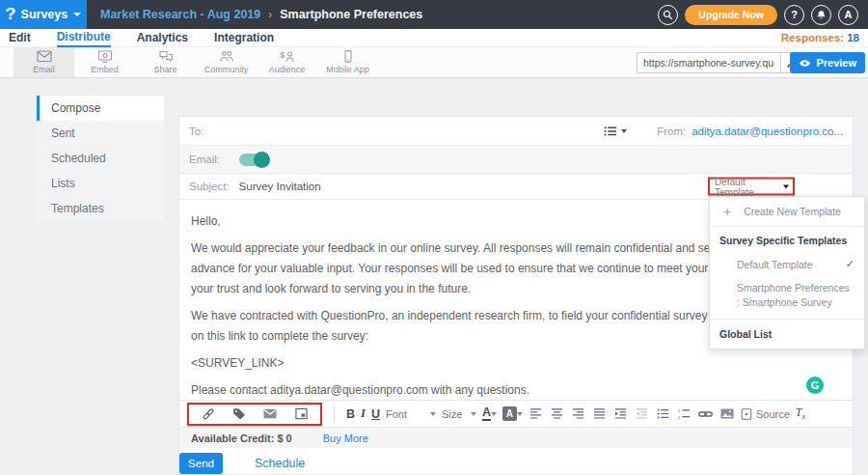  What do you see at coordinates (723, 131) in the screenshot?
I see `to-row-actions: From: aditya.datar@questionpro.co...` at bounding box center [723, 131].